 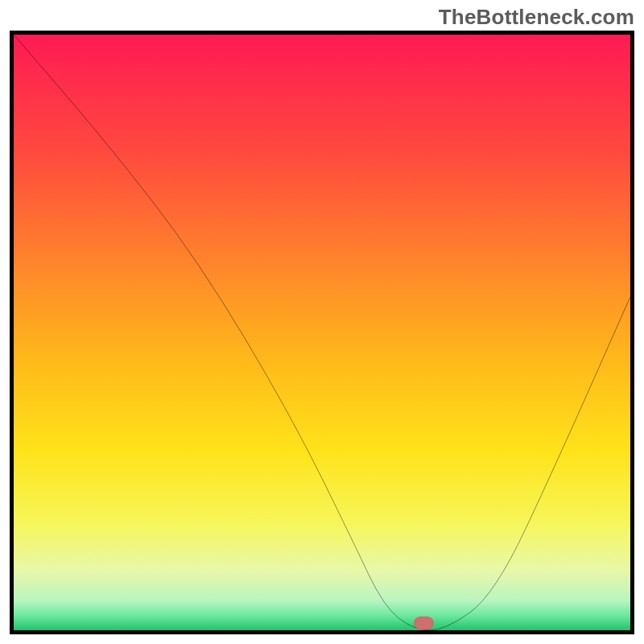 What do you see at coordinates (423, 623) in the screenshot?
I see `markers-group` at bounding box center [423, 623].